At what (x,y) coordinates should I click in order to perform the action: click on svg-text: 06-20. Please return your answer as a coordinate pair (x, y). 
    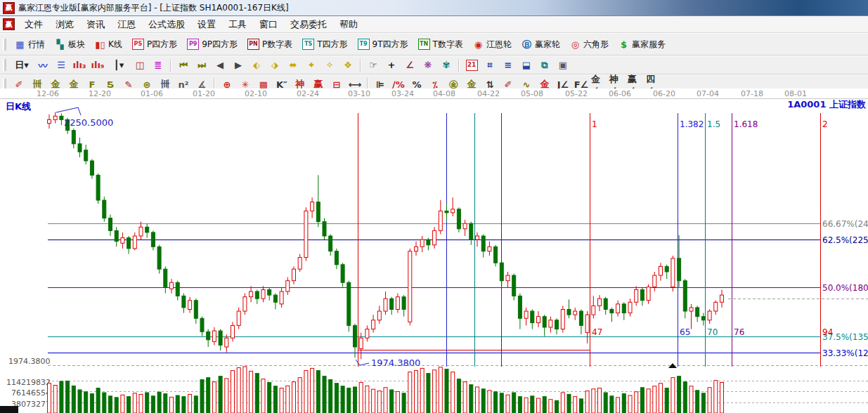
    Looking at the image, I should click on (664, 94).